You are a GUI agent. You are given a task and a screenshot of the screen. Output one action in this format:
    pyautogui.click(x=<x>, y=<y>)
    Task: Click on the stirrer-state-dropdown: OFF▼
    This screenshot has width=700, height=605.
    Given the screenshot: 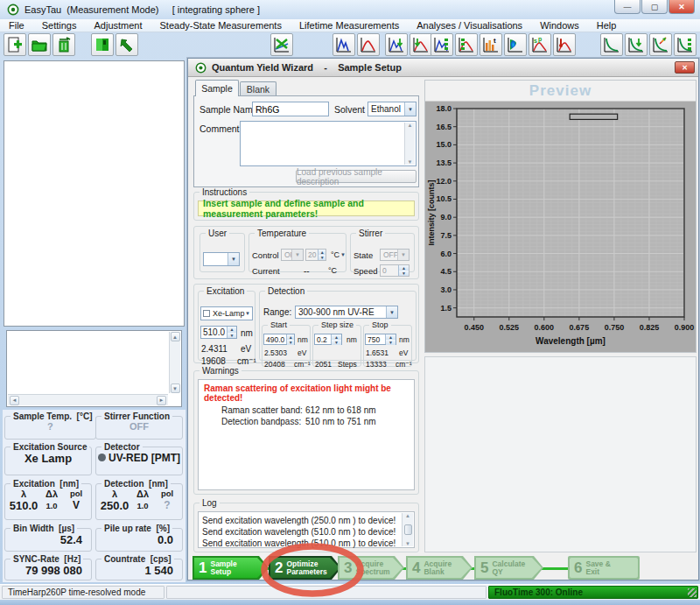 What is the action you would take?
    pyautogui.click(x=395, y=255)
    